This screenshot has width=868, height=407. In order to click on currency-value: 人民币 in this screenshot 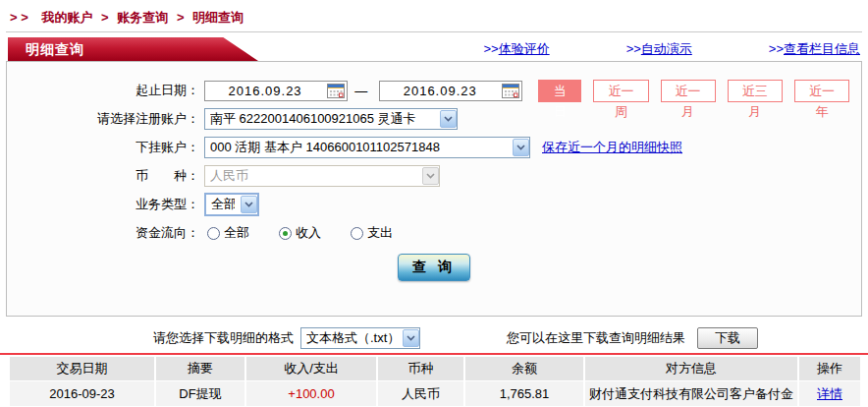, I will do `click(313, 176)`.